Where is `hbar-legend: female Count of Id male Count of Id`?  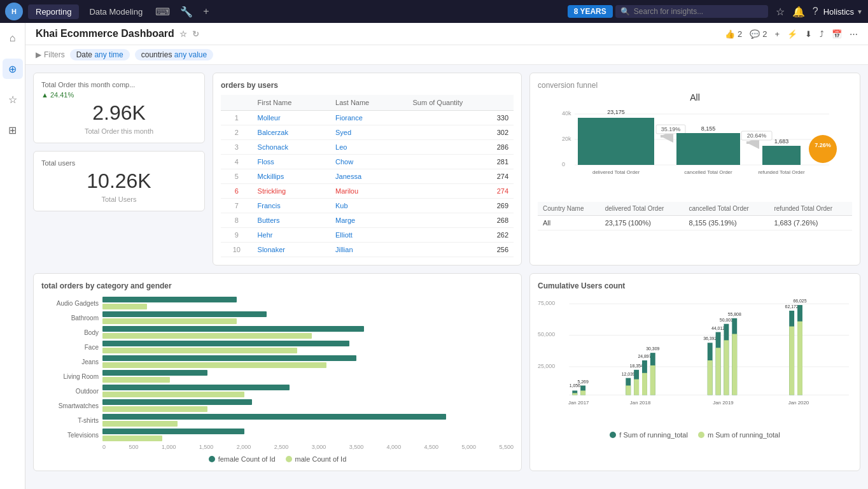 hbar-legend: female Count of Id male Count of Id is located at coordinates (277, 459).